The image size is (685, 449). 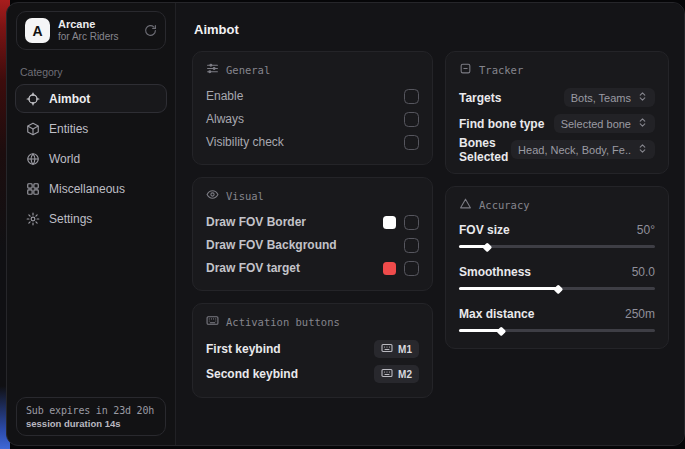 What do you see at coordinates (610, 98) in the screenshot?
I see `targets-dropdown: Bots, Teams` at bounding box center [610, 98].